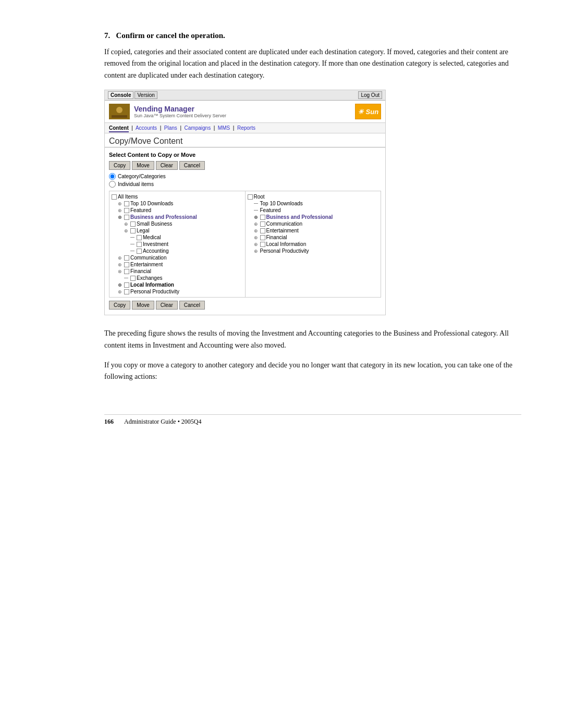 Image resolution: width=563 pixels, height=728 pixels. I want to click on page-number: 166, so click(109, 422).